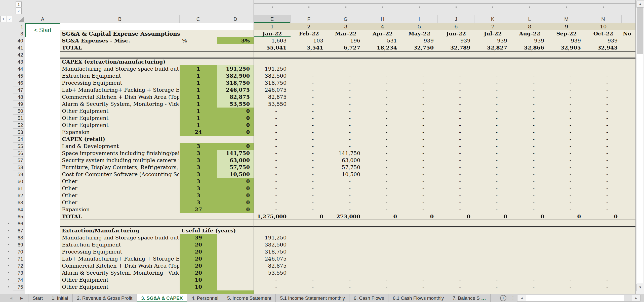 The image size is (644, 302). Describe the element at coordinates (486, 181) in the screenshot. I see `cell-K60: -` at that location.